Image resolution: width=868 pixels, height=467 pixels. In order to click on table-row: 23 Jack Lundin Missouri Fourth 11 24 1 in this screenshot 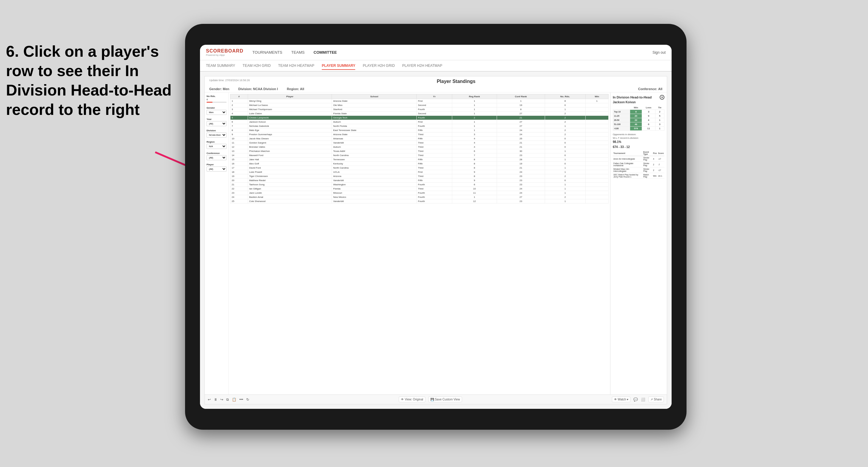, I will do `click(420, 193)`.